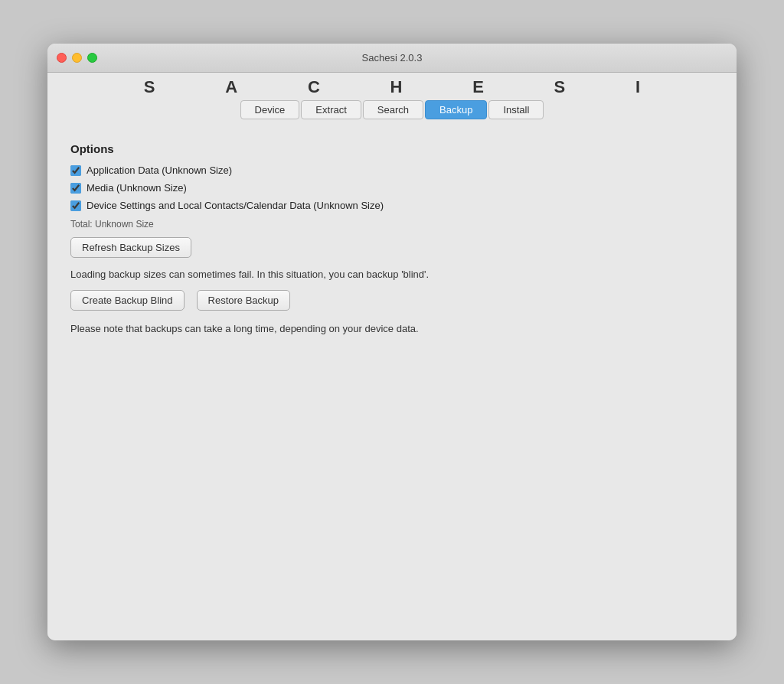 Image resolution: width=784 pixels, height=684 pixels. I want to click on traffic-lights, so click(77, 58).